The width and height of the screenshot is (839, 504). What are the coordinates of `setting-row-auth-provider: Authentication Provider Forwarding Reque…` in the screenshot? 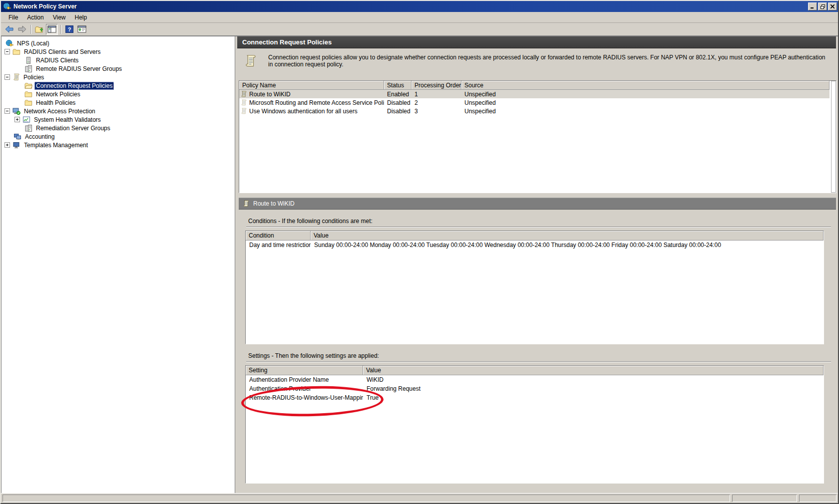 It's located at (534, 389).